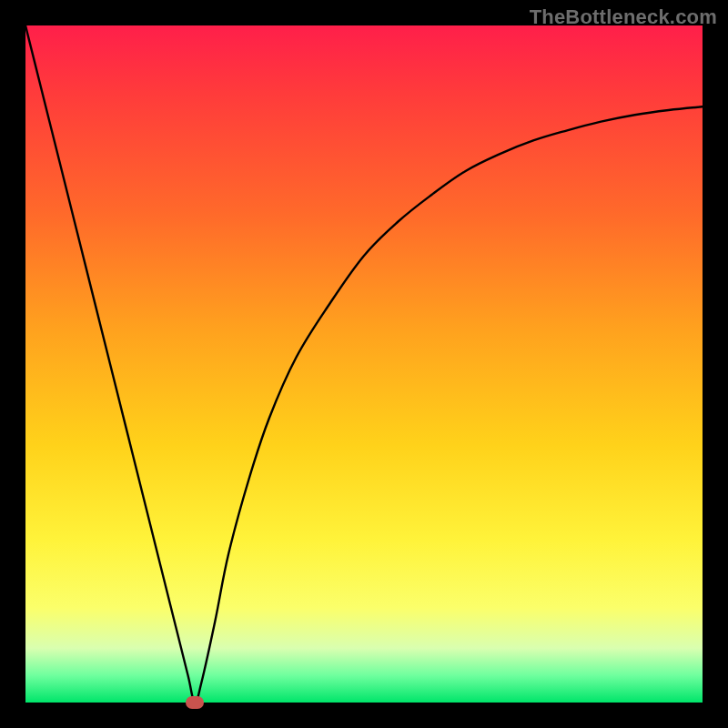 The height and width of the screenshot is (728, 728). I want to click on optimum-marker, so click(195, 703).